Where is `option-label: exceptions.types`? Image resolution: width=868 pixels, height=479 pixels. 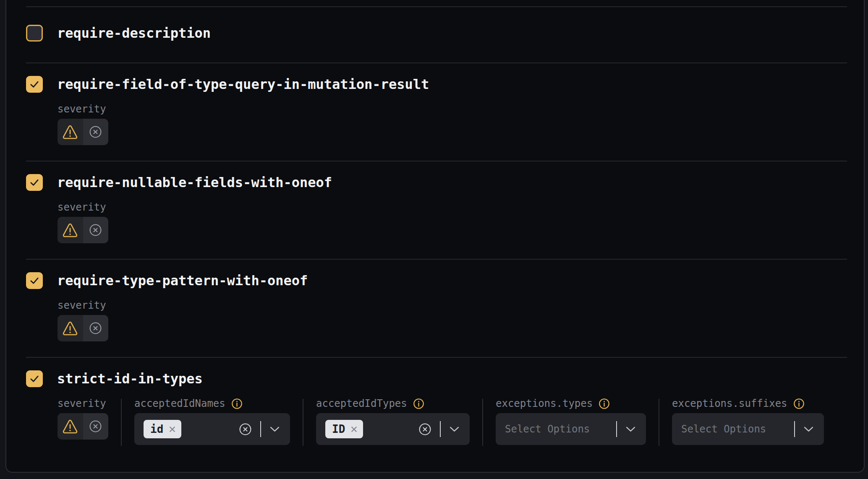
option-label: exceptions.types is located at coordinates (571, 404).